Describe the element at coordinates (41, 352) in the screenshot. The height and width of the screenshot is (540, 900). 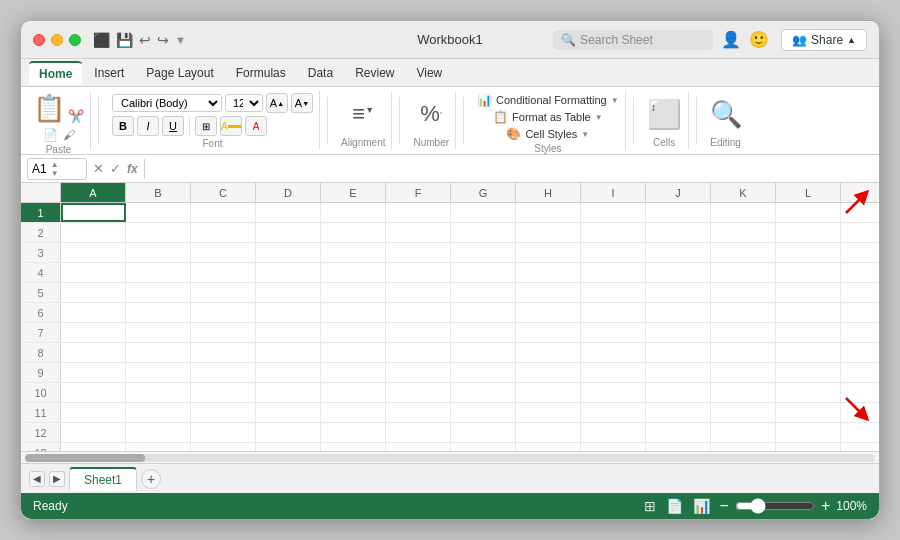
I see `row-number-8: 8` at that location.